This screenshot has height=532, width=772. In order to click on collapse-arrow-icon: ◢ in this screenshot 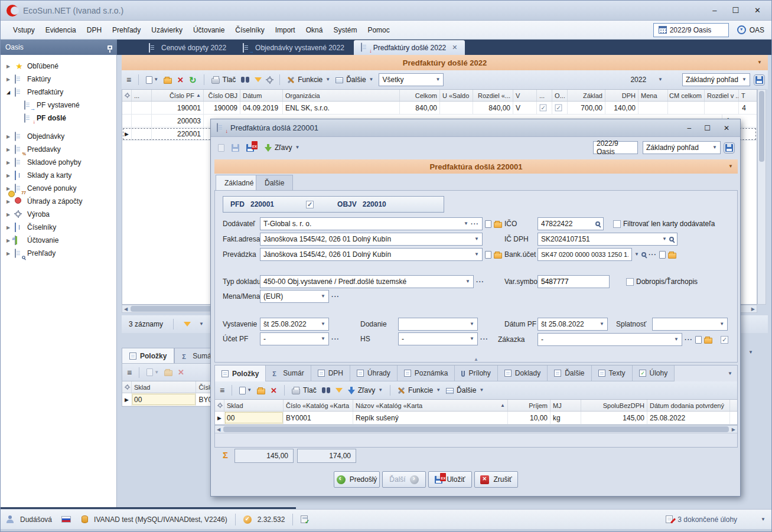, I will do `click(8, 92)`.